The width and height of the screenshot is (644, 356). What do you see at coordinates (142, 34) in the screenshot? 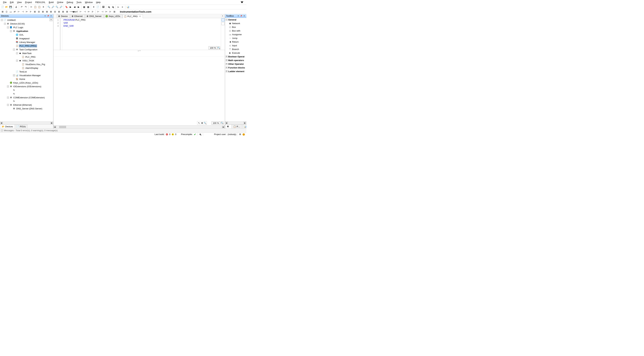
I see `code-body: PROGRAM PLC_PRGVAREND_VAR` at bounding box center [142, 34].